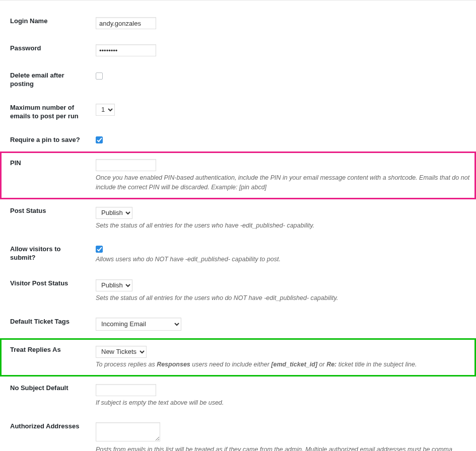  What do you see at coordinates (45, 112) in the screenshot?
I see `max-emails-label: Maximum number of emails to post per run` at bounding box center [45, 112].